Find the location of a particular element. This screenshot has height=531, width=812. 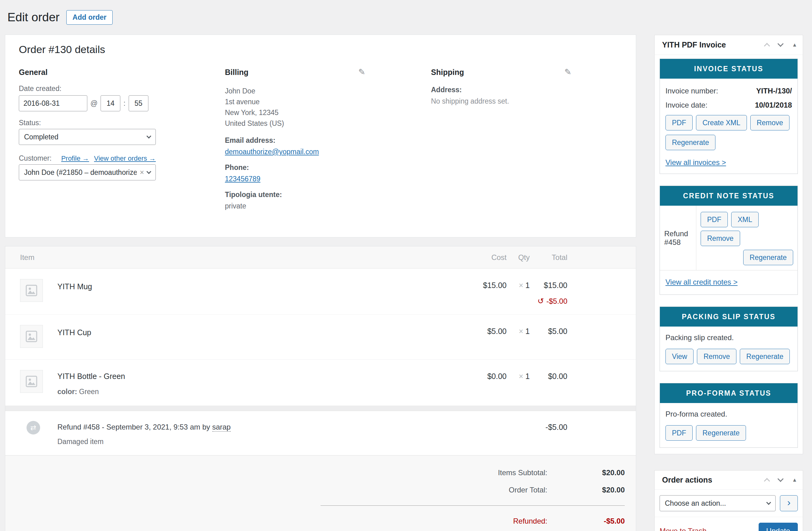

billing-phone-link: 123456789 is located at coordinates (243, 179).